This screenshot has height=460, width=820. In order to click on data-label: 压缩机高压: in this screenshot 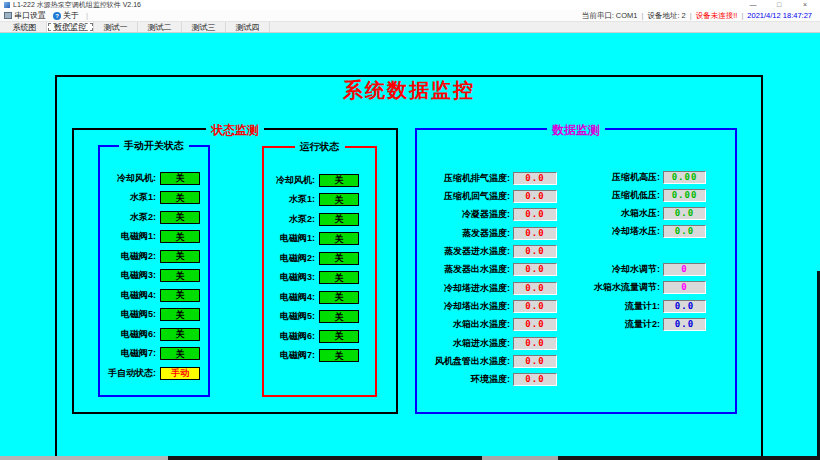, I will do `click(636, 178)`.